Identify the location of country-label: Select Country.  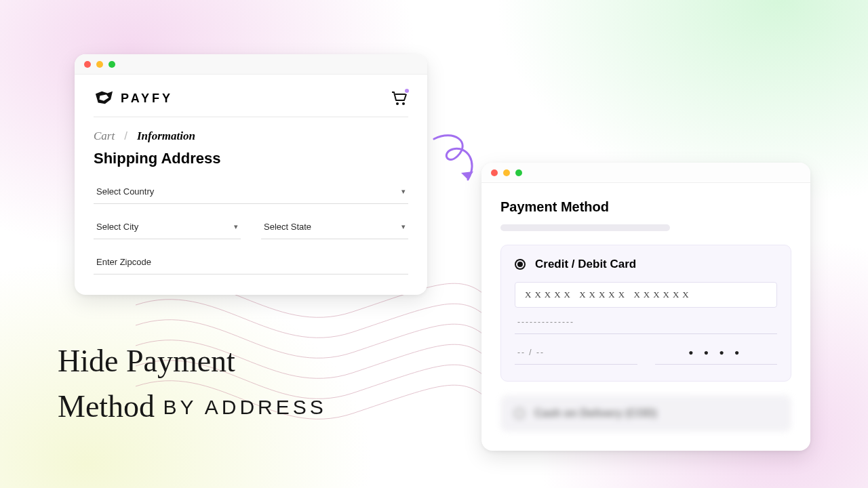
(125, 191).